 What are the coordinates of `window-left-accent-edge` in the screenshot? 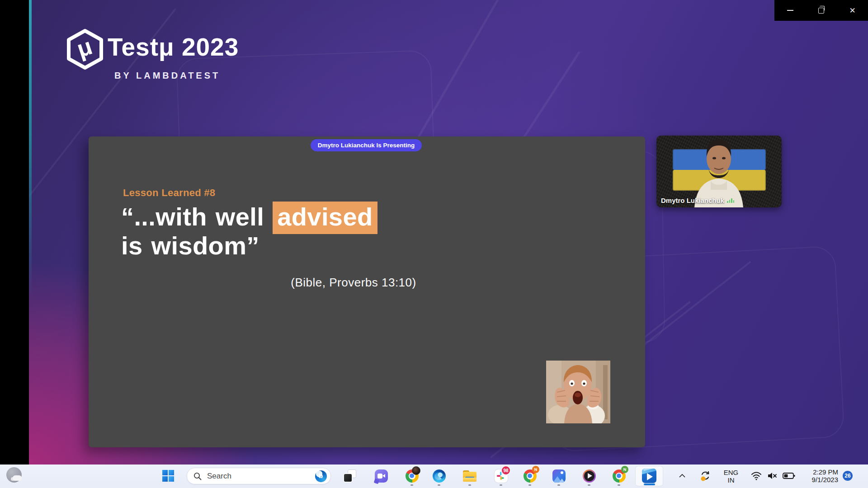 It's located at (30, 149).